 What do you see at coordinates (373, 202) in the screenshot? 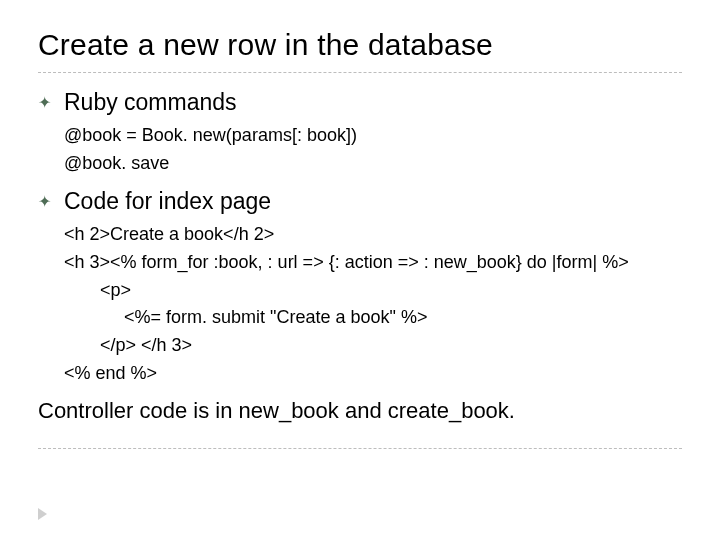
I see `item-heading: Code for index page` at bounding box center [373, 202].